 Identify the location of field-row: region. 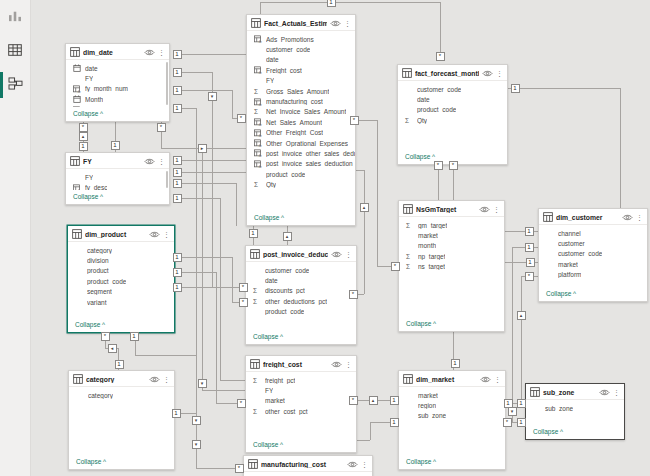
(452, 405).